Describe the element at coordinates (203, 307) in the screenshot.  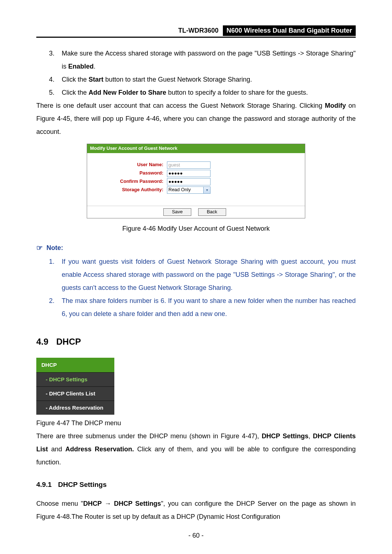
I see `list-item: 2. The max share folders number is 6. If…` at that location.